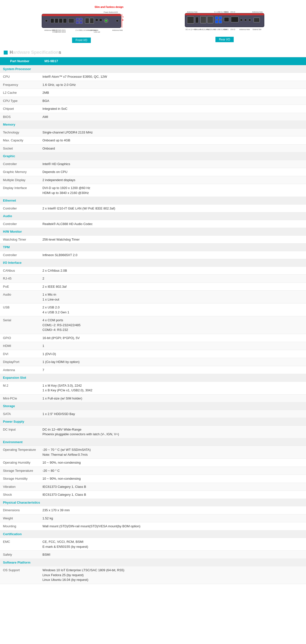  What do you see at coordinates (173, 354) in the screenshot?
I see `spec-value: 1 (DVI-D)` at bounding box center [173, 354].